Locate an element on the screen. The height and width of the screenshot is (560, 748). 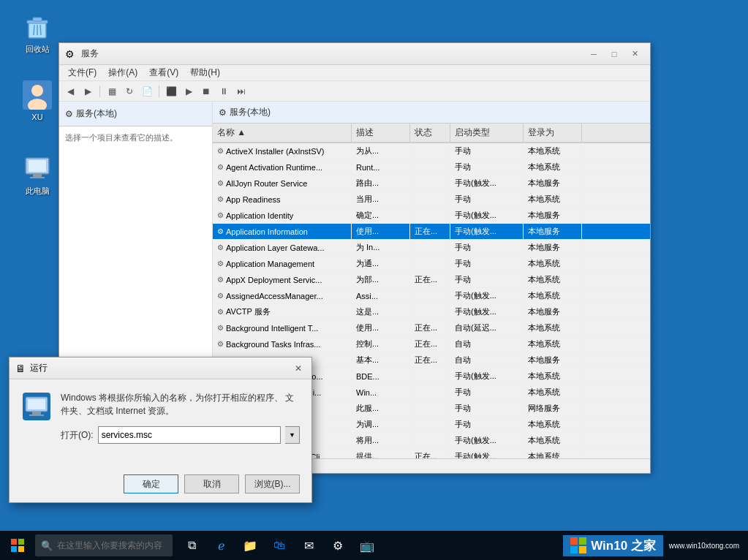
toolbar-resume: ⏭ is located at coordinates (241, 91).